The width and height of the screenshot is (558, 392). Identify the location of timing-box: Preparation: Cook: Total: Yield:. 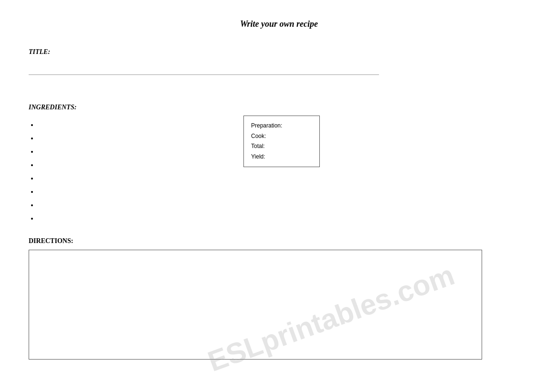
(282, 141).